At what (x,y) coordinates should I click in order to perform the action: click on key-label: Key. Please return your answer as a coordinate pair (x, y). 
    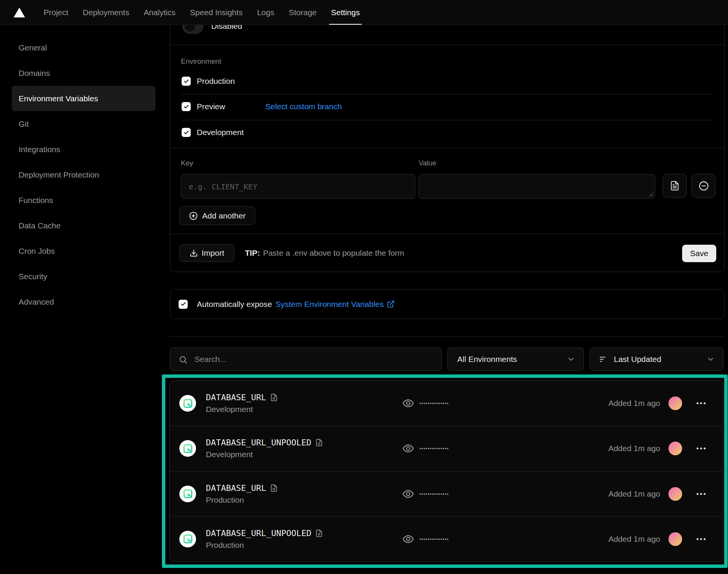
    Looking at the image, I should click on (187, 163).